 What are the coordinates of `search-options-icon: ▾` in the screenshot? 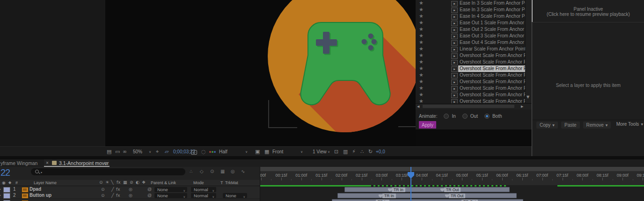 It's located at (41, 172).